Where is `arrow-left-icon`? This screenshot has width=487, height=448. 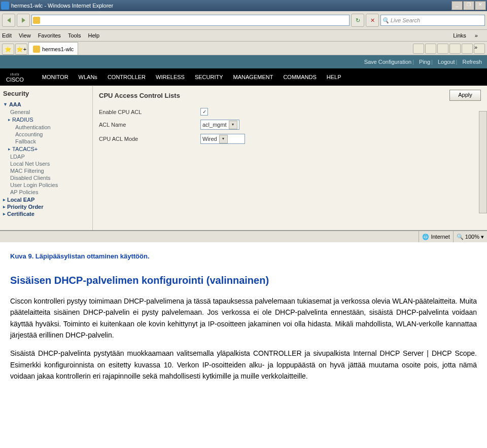
arrow-left-icon is located at coordinates (9, 20).